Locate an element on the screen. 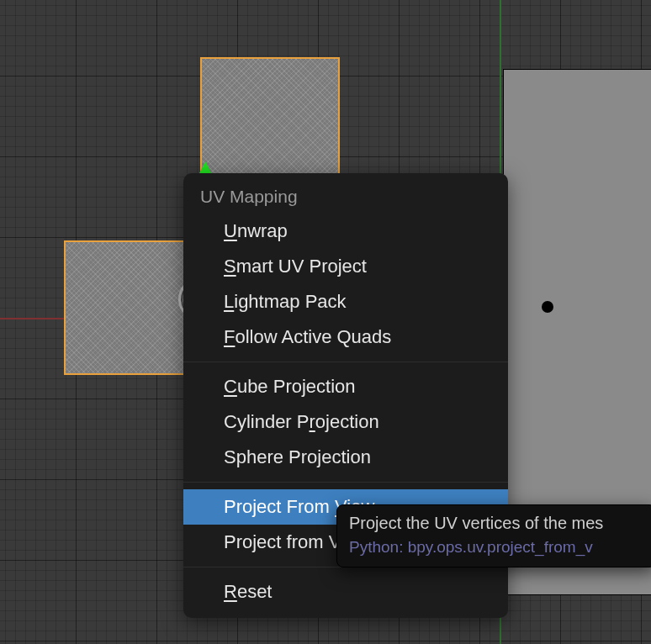  menu-item-cylinder-projection: Cylinder Projection is located at coordinates (346, 422).